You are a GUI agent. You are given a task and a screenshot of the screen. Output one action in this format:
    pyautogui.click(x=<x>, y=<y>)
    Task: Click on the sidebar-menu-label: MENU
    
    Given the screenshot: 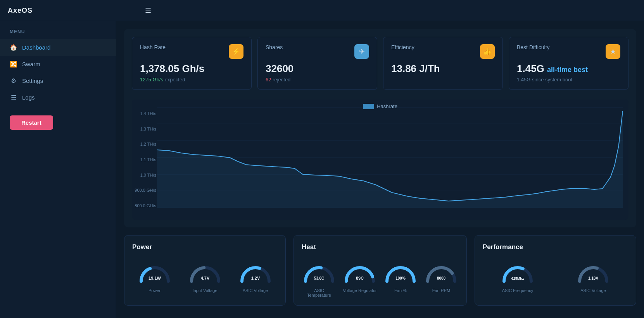 What is the action you would take?
    pyautogui.click(x=58, y=34)
    